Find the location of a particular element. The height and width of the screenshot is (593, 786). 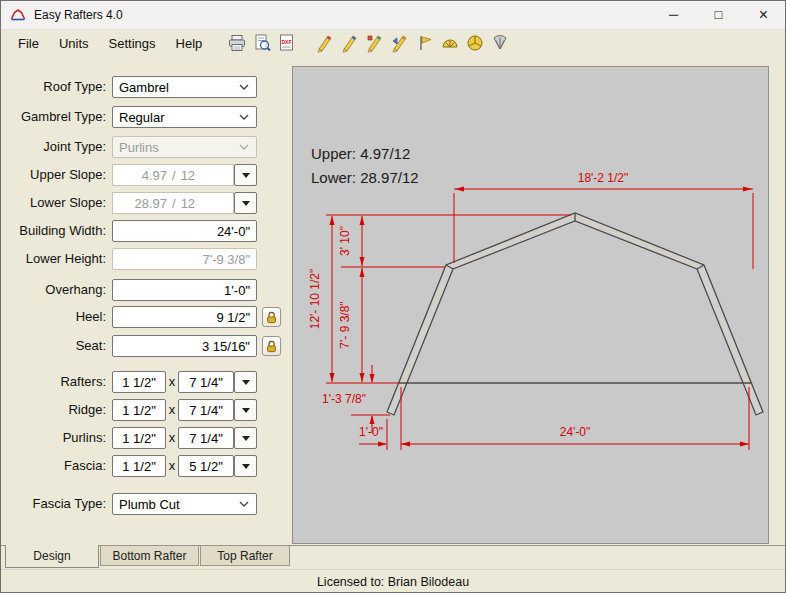

menu-help: Help is located at coordinates (190, 44).